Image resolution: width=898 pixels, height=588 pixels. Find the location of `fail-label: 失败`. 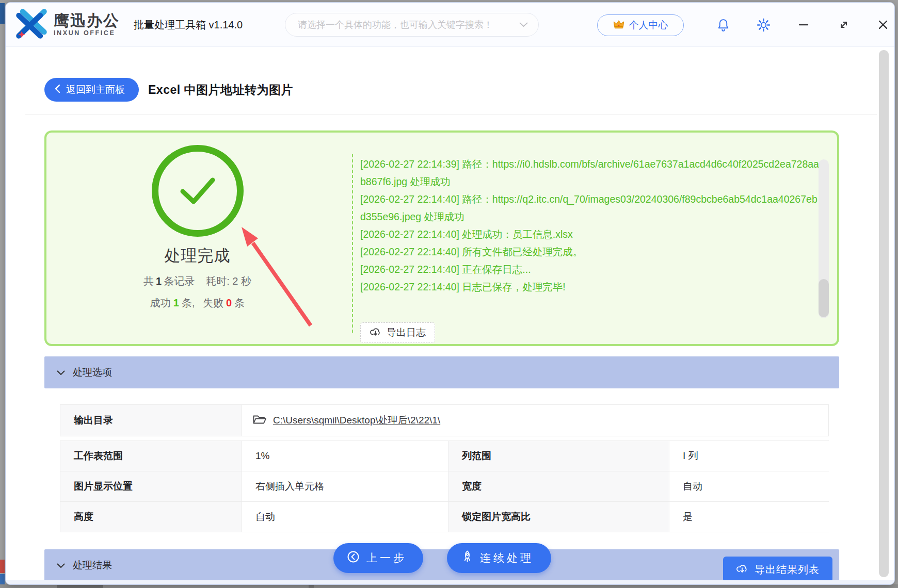

fail-label: 失败 is located at coordinates (213, 303).